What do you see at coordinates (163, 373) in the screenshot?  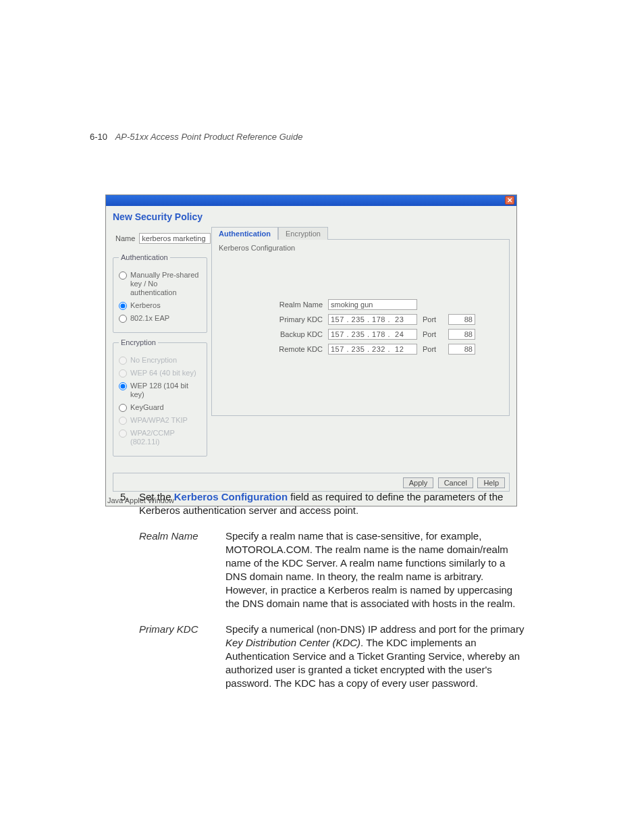 I see `enc-wep64-label: WEP 64 (40 bit key)` at bounding box center [163, 373].